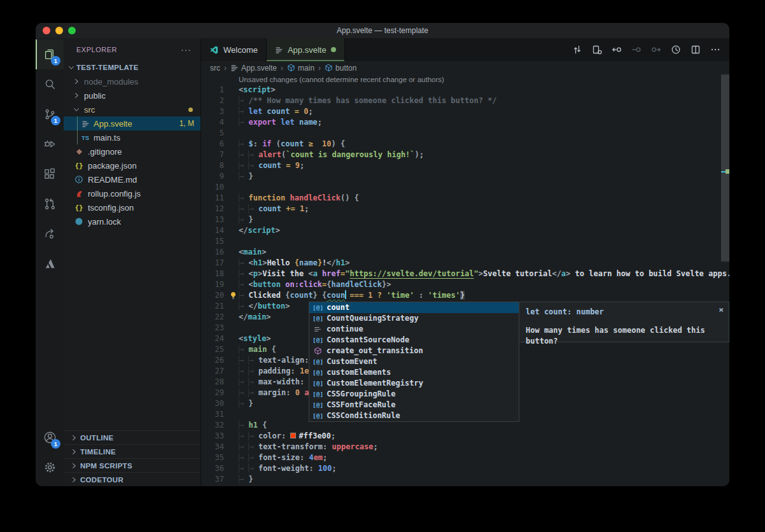 This screenshot has width=765, height=532. Describe the element at coordinates (414, 405) in the screenshot. I see `suggest-item-cssfontfacerule: [@]CSSFontFaceRule` at that location.